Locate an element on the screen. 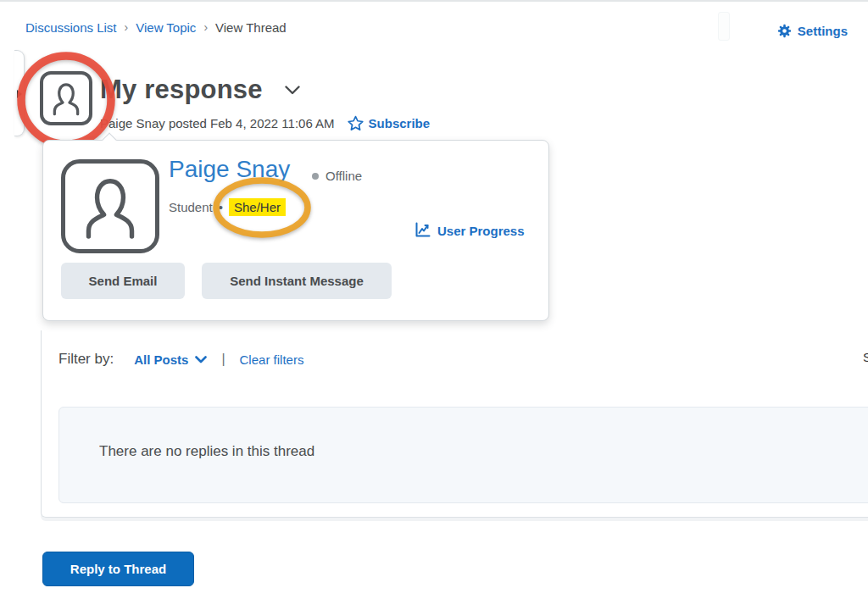 Image resolution: width=868 pixels, height=599 pixels. star-outline-icon is located at coordinates (356, 124).